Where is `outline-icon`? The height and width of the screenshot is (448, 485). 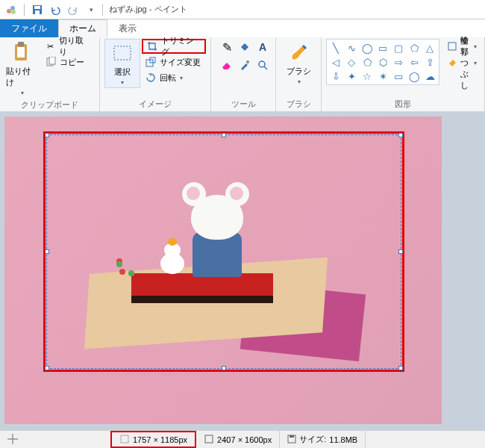
outline-icon is located at coordinates (452, 46).